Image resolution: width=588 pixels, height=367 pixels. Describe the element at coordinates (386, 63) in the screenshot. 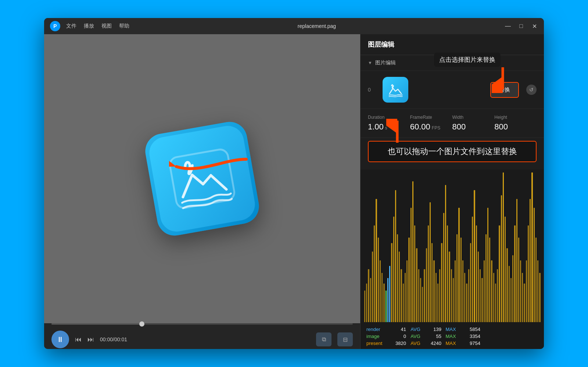

I see `section-label: 图片编辑` at that location.